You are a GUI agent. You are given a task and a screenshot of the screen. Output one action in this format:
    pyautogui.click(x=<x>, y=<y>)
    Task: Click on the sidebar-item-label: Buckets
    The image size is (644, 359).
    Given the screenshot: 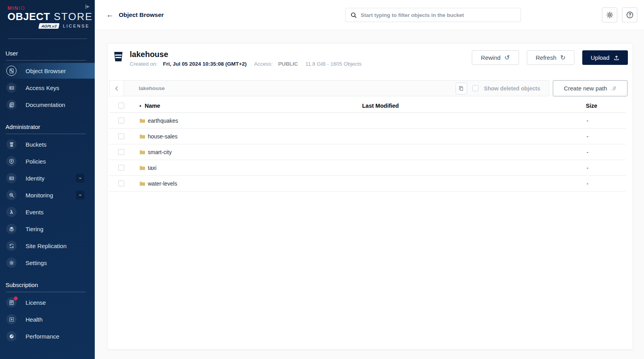 What is the action you would take?
    pyautogui.click(x=36, y=145)
    